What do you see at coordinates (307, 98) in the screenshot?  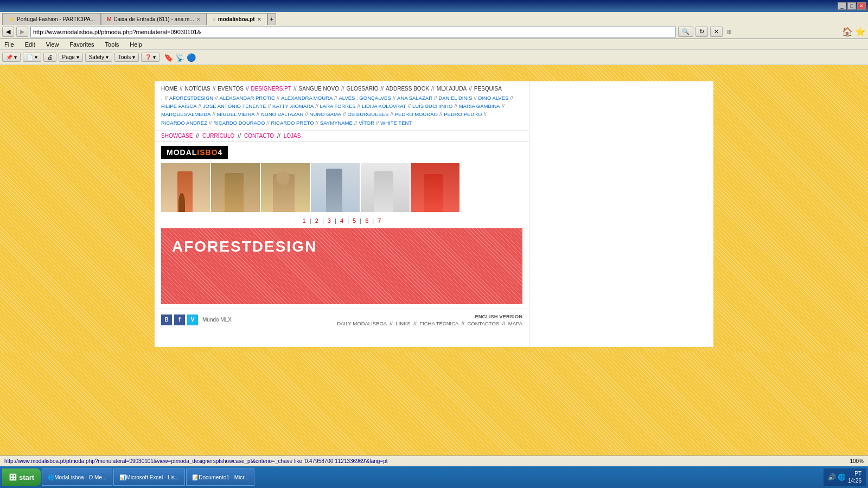 I see `designer-alexandra: ALEXANDRA MOURA` at bounding box center [307, 98].